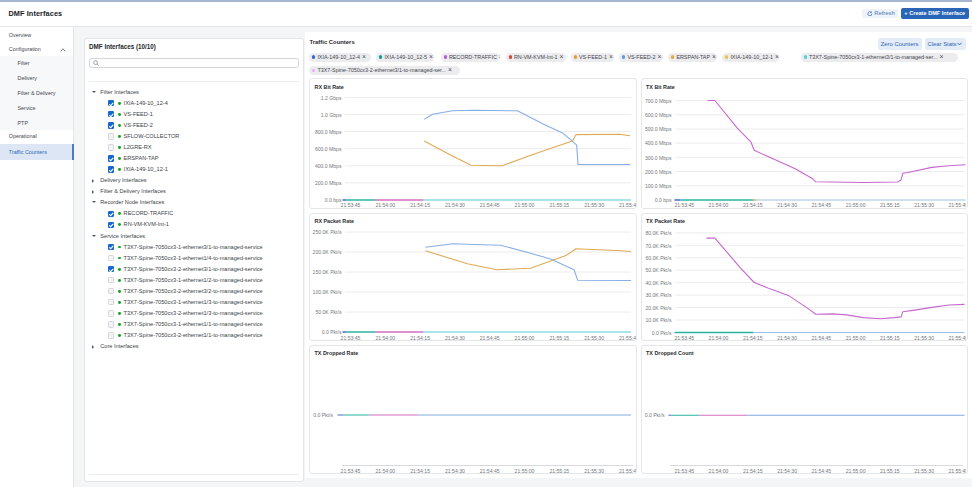  I want to click on svg-text: 800.0 Mbps, so click(328, 132).